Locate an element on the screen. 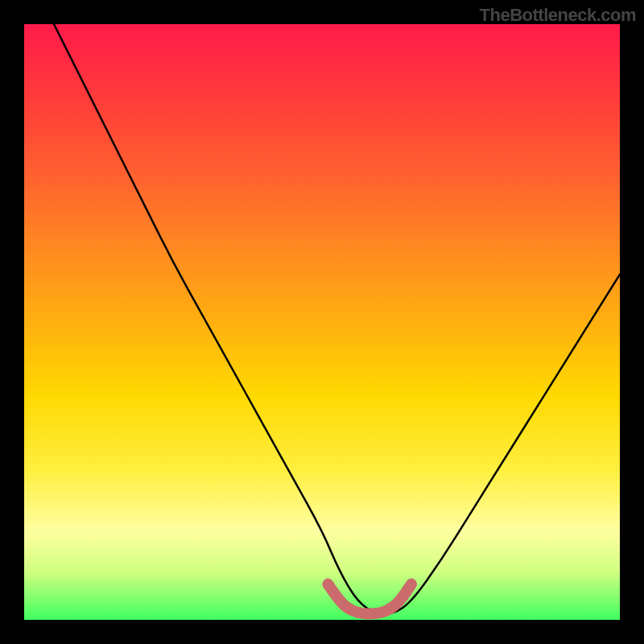  watermark-text: TheBottleneck.com is located at coordinates (558, 15).